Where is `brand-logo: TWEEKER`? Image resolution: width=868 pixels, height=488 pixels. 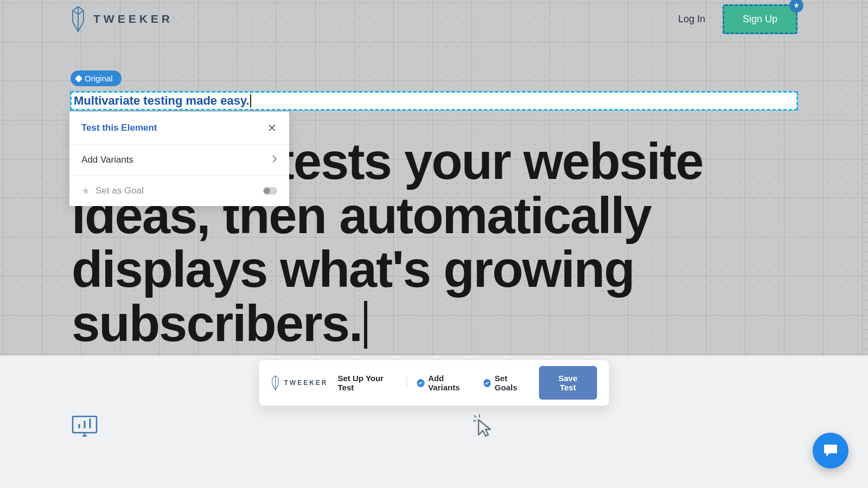 brand-logo: TWEEKER is located at coordinates (122, 19).